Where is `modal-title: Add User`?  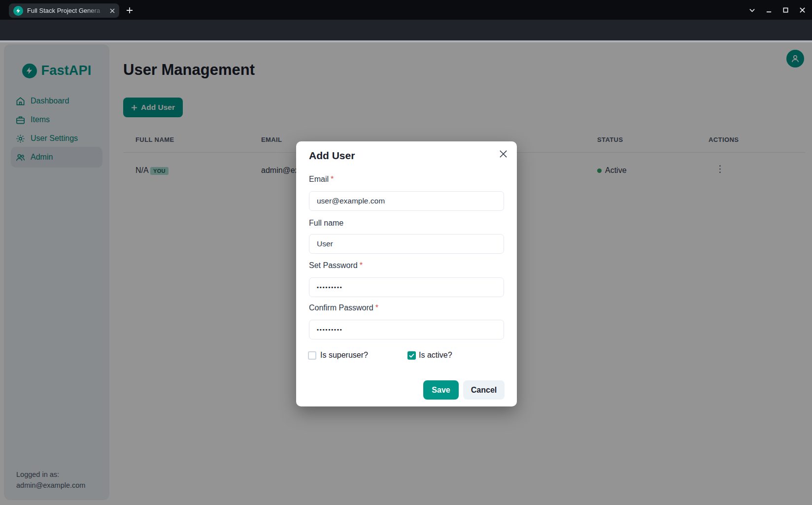 modal-title: Add User is located at coordinates (332, 156).